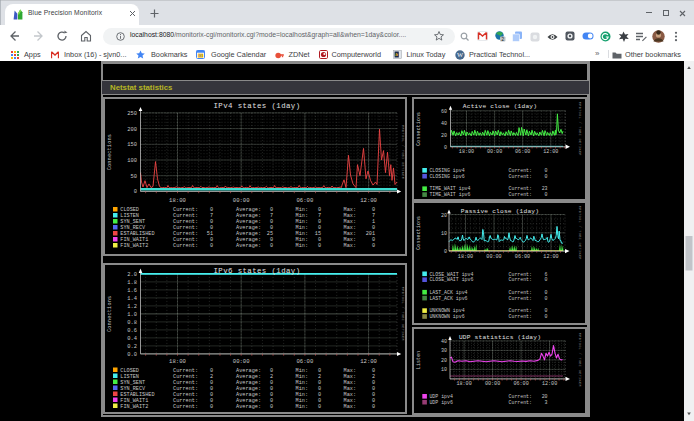 This screenshot has width=694, height=421. What do you see at coordinates (545, 188) in the screenshot?
I see `svg-text: 23` at bounding box center [545, 188].